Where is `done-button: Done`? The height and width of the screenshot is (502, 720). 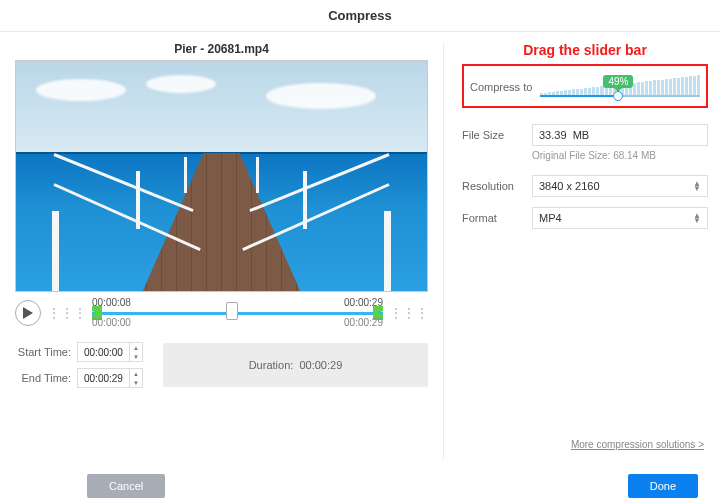
done-button: Done is located at coordinates (663, 486).